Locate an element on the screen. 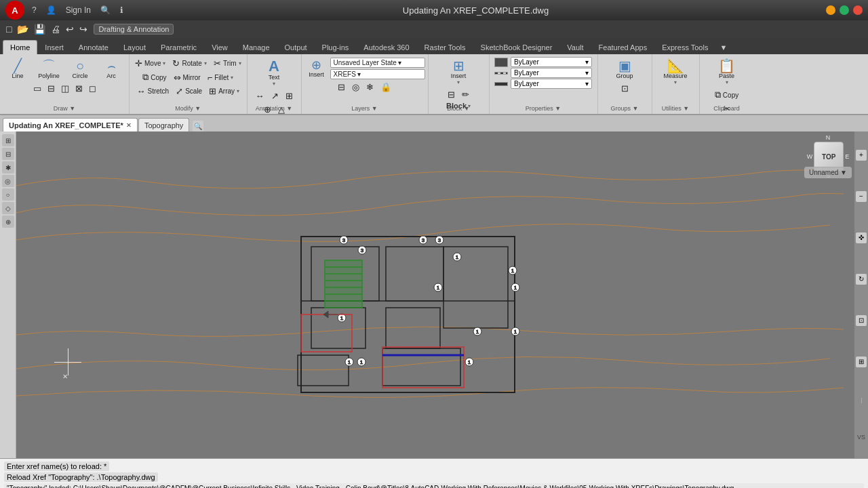 This screenshot has height=488, width=868. leader-tool: ↗ is located at coordinates (275, 96).